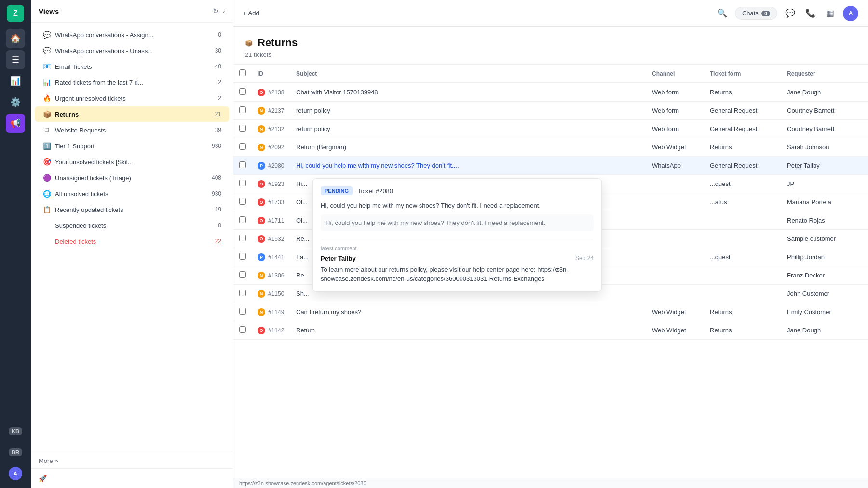 The height and width of the screenshot is (488, 868). What do you see at coordinates (457, 235) in the screenshot?
I see `ticket-tooltip: PENDING Ticket #2080 Hi, could you help …` at bounding box center [457, 235].